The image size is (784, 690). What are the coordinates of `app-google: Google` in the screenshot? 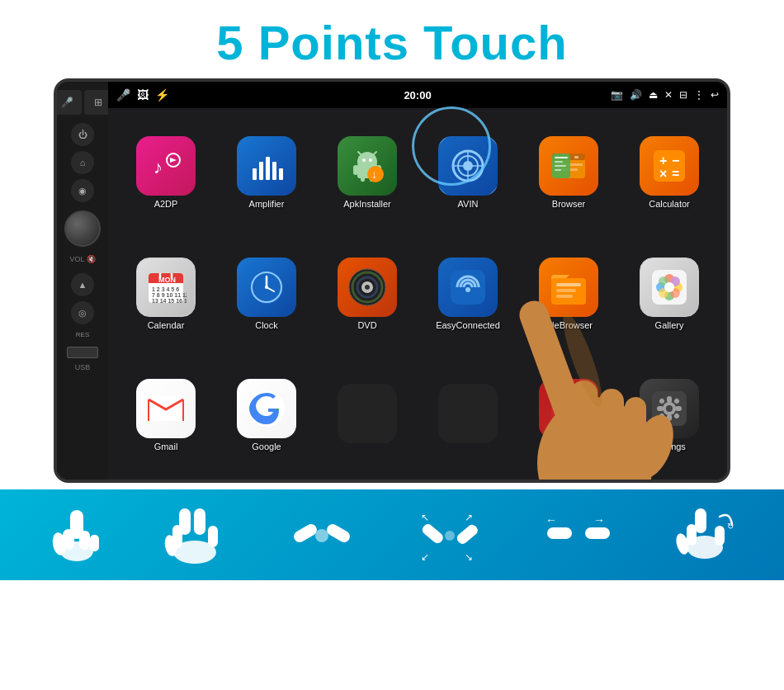 It's located at (267, 414).